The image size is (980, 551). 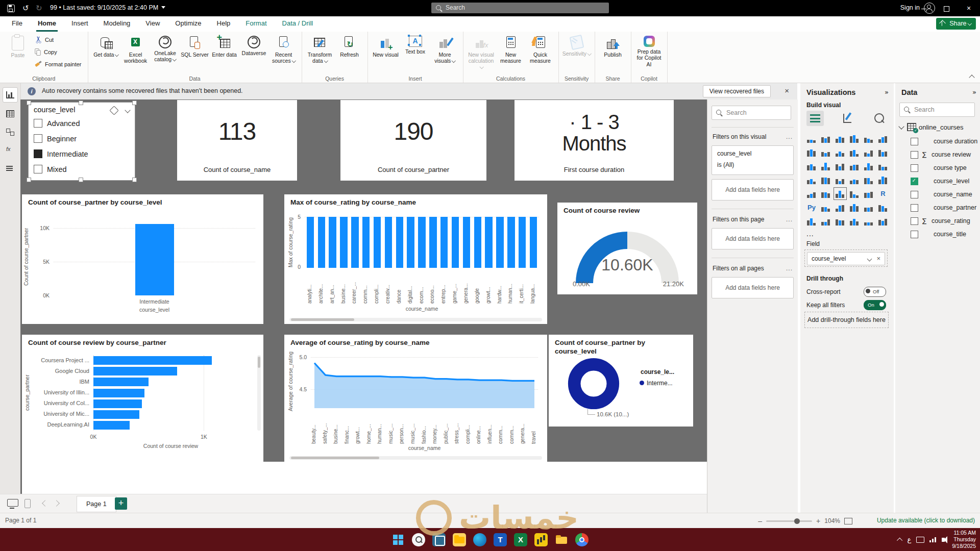 What do you see at coordinates (344, 242) in the screenshot?
I see `column-busine` at bounding box center [344, 242].